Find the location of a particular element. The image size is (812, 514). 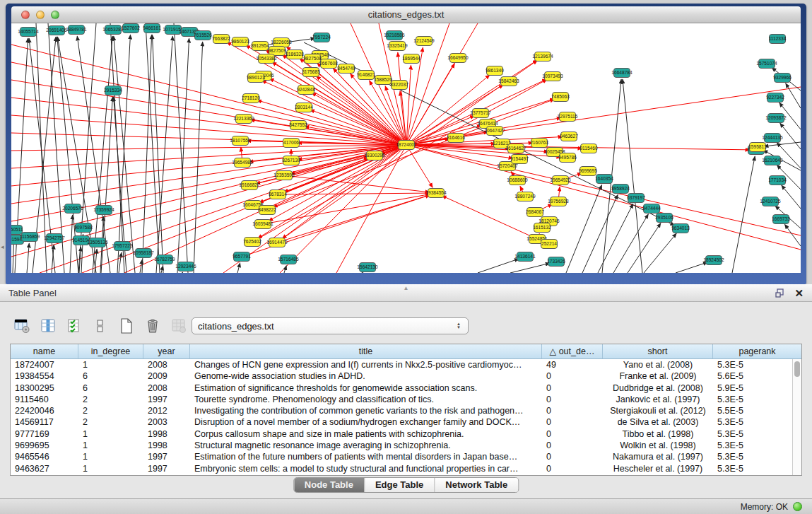

table-cell: 6 is located at coordinates (111, 376).